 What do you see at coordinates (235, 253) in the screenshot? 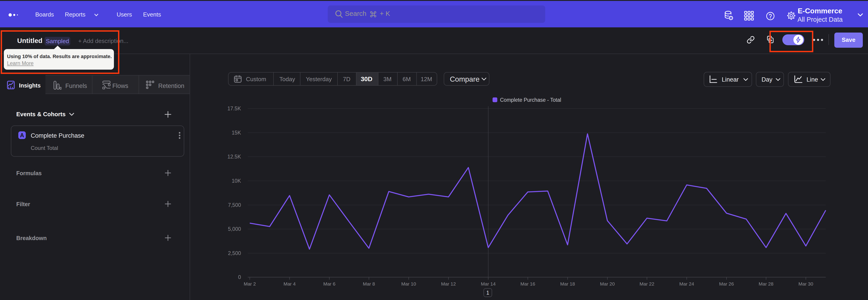
I see `svg-text: 2,500` at bounding box center [235, 253].